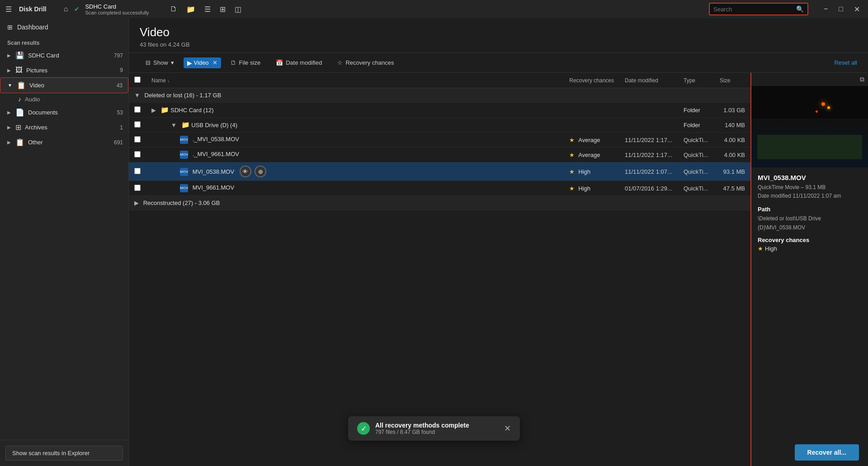 The image size is (868, 466). I want to click on type-cell: QuickTi..., so click(696, 188).